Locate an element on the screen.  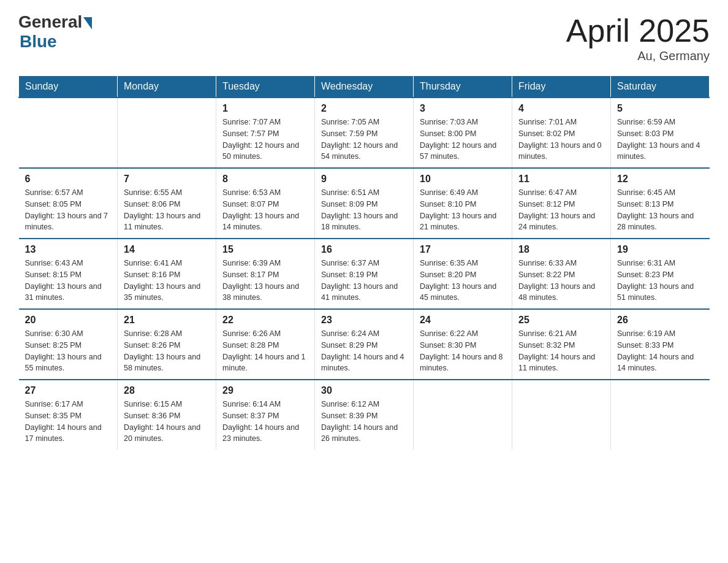
day-number: 26 is located at coordinates (661, 320).